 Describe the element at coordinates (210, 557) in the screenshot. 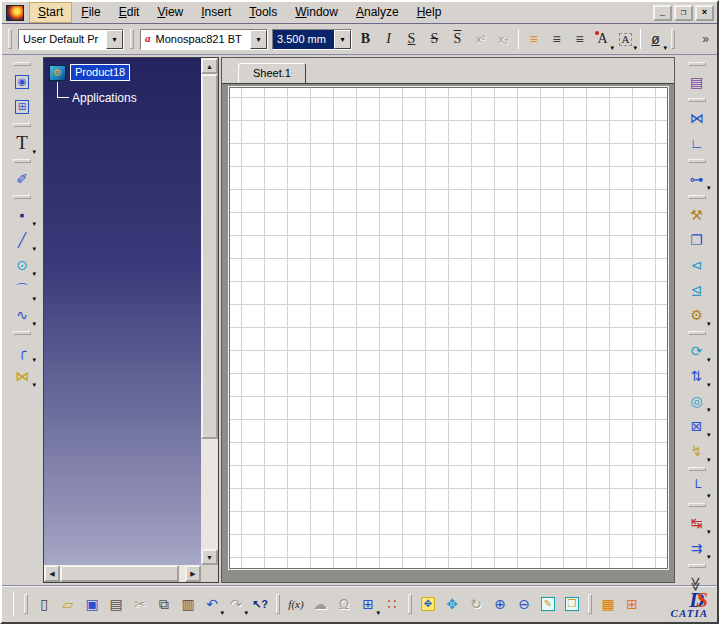

I see `scroll-down-icon: ▼` at that location.